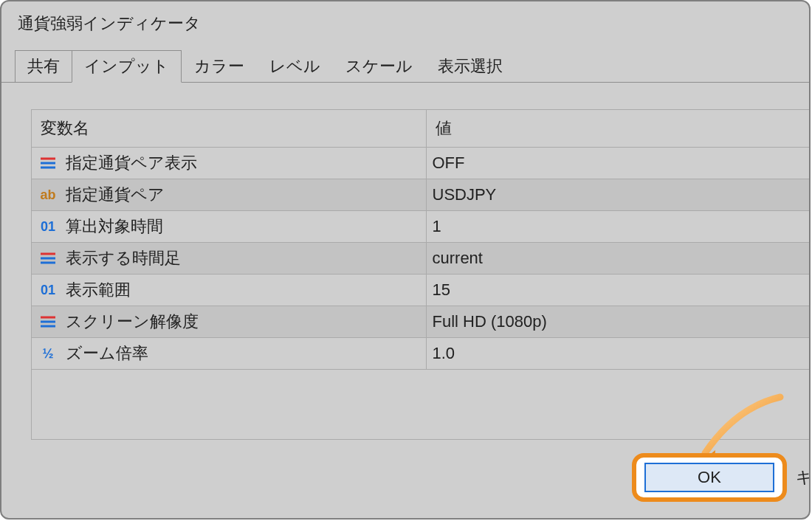  I want to click on column-header-value: 値, so click(619, 128).